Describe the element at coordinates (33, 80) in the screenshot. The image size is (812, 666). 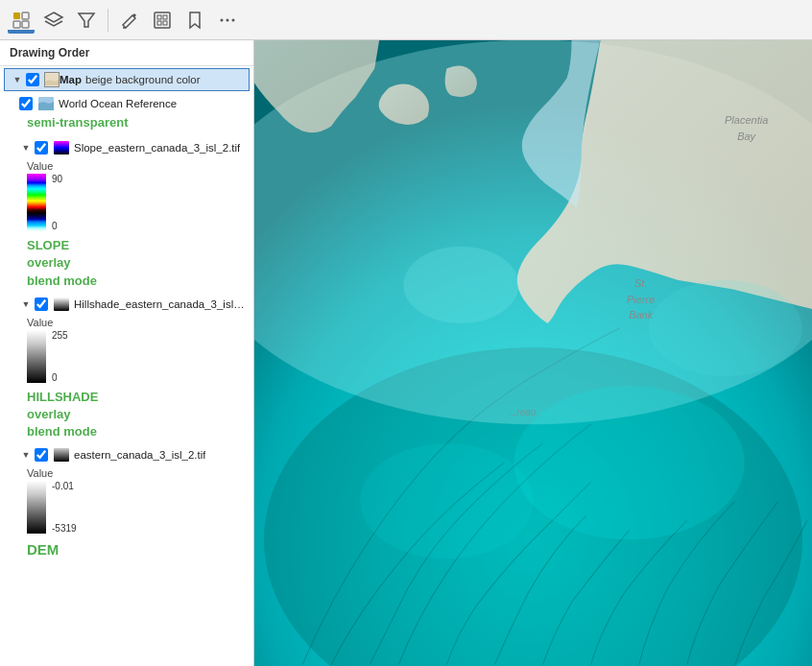
I see `map-layer-checkbox` at that location.